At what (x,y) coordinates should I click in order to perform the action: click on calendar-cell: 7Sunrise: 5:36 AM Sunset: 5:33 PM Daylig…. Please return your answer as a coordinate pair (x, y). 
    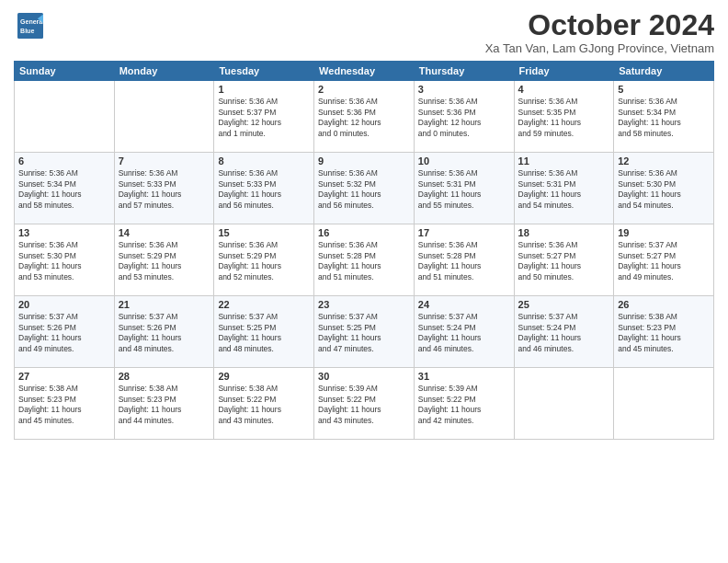
    Looking at the image, I should click on (164, 189).